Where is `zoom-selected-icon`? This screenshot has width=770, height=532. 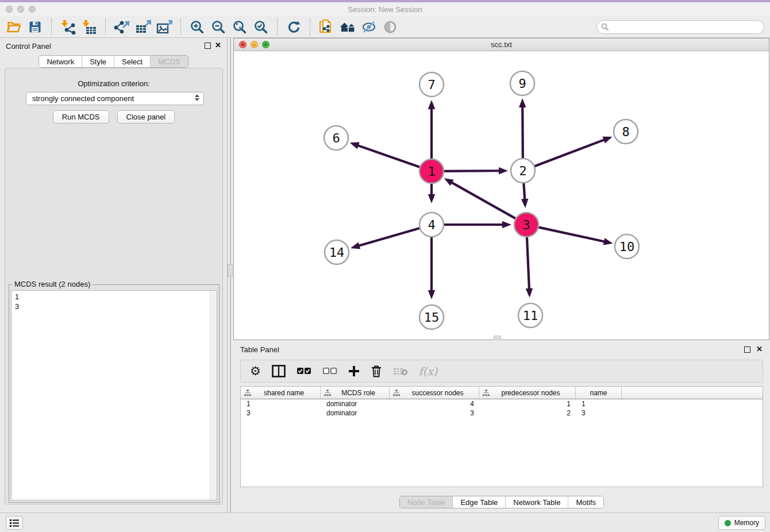 zoom-selected-icon is located at coordinates (261, 27).